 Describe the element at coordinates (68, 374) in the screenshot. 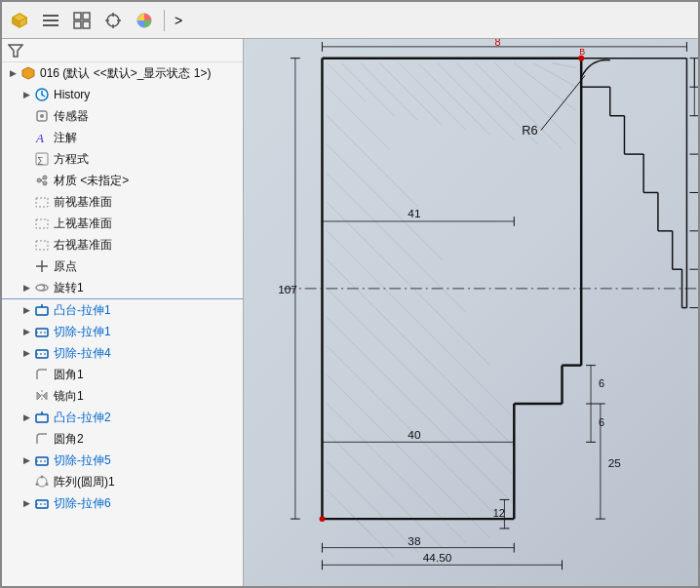

I see `fillet1-label: 圆角1` at that location.